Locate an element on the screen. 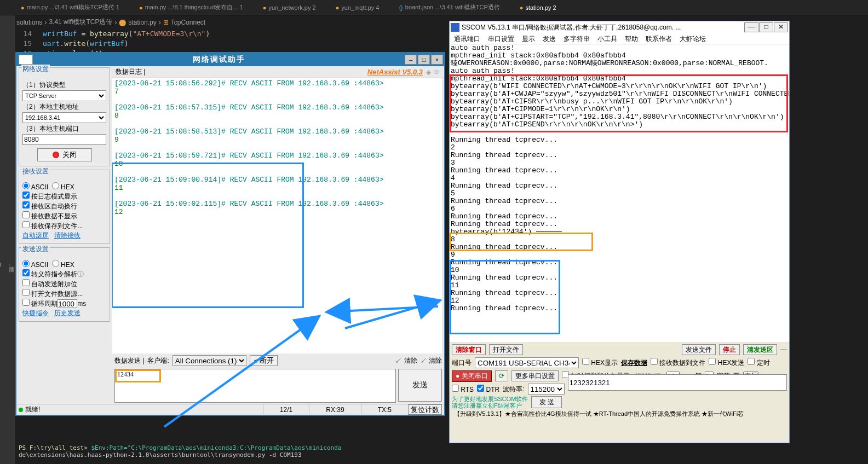 This screenshot has width=868, height=464. reset-count-button: 复位计数 is located at coordinates (425, 409).